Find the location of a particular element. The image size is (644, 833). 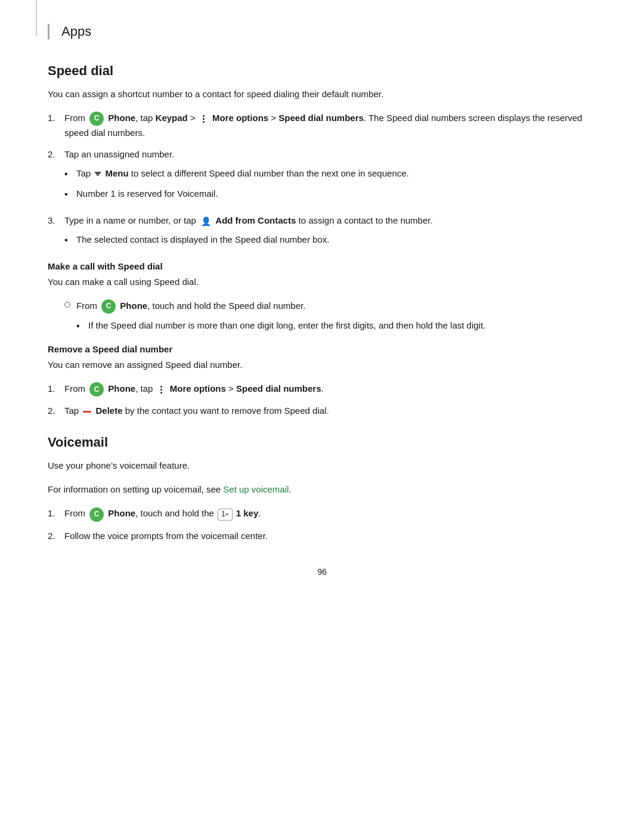

remove-desc: You can remove an assigned Speed dial nu… is located at coordinates (322, 365).